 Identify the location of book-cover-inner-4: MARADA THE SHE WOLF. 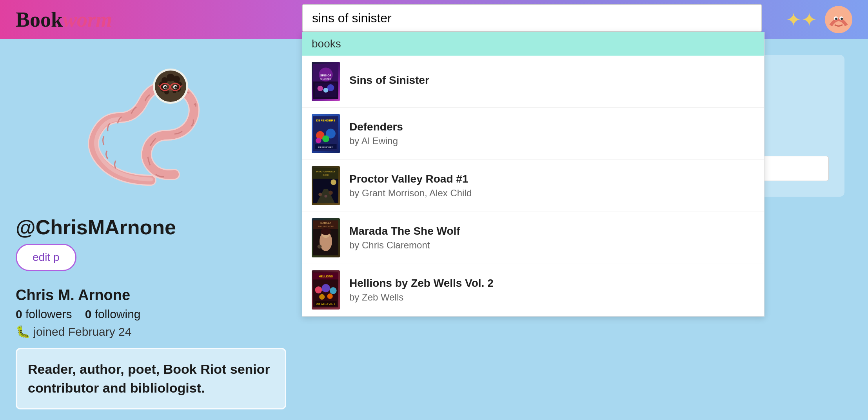
(326, 238).